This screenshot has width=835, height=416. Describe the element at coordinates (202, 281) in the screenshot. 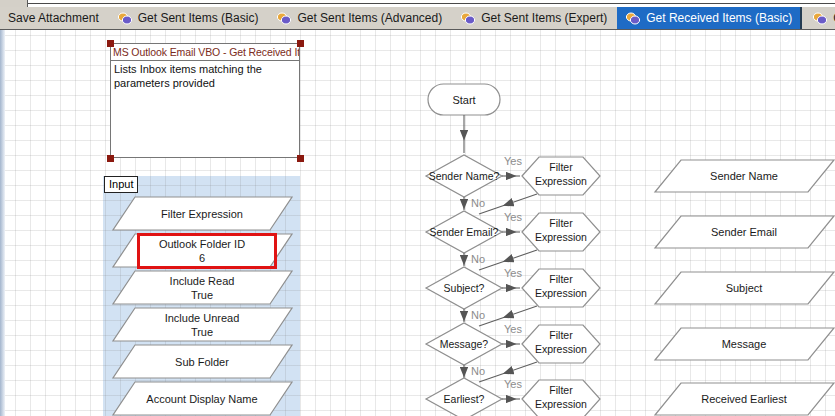

I see `data-item-label: Include Read` at that location.